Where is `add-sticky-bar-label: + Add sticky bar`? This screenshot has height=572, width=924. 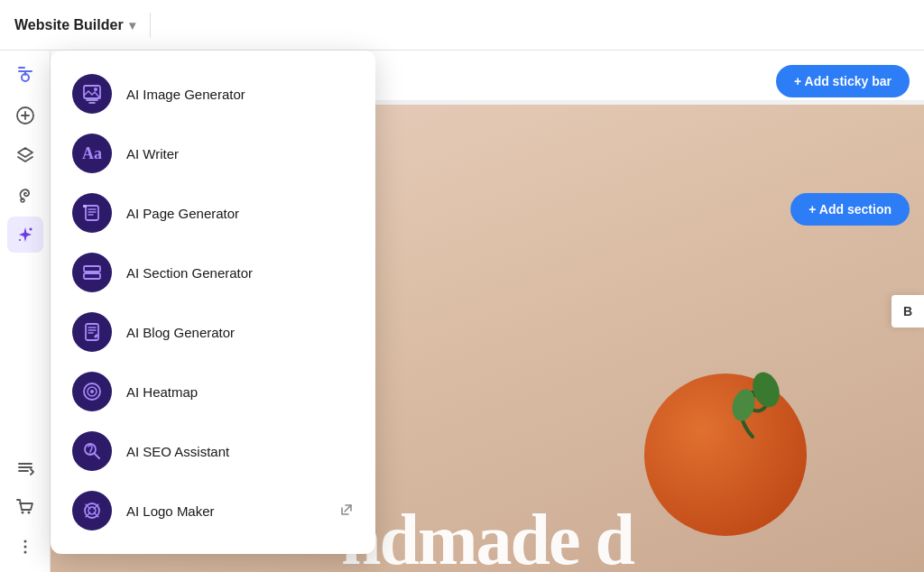
add-sticky-bar-label: + Add sticky bar is located at coordinates (843, 81).